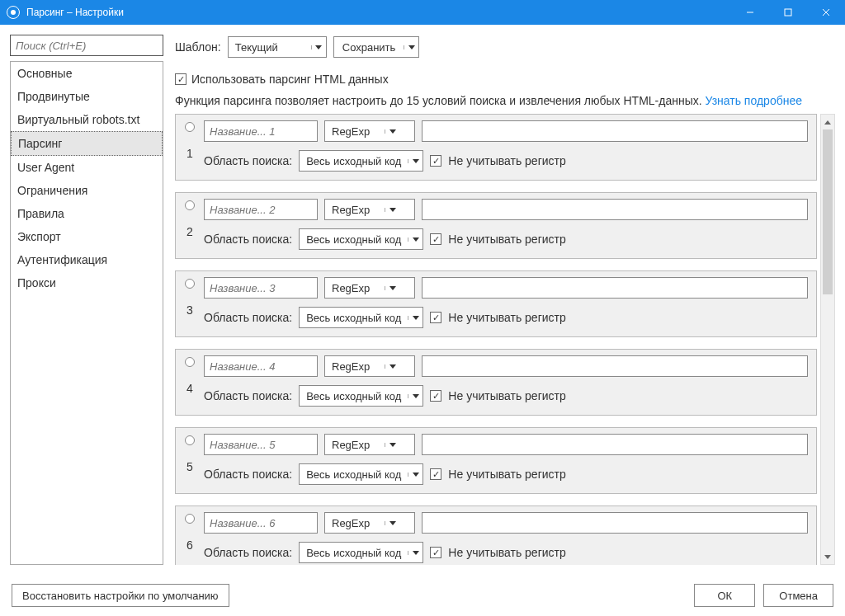 Image resolution: width=845 pixels, height=616 pixels. I want to click on enable-parsing-checkbox, so click(181, 79).